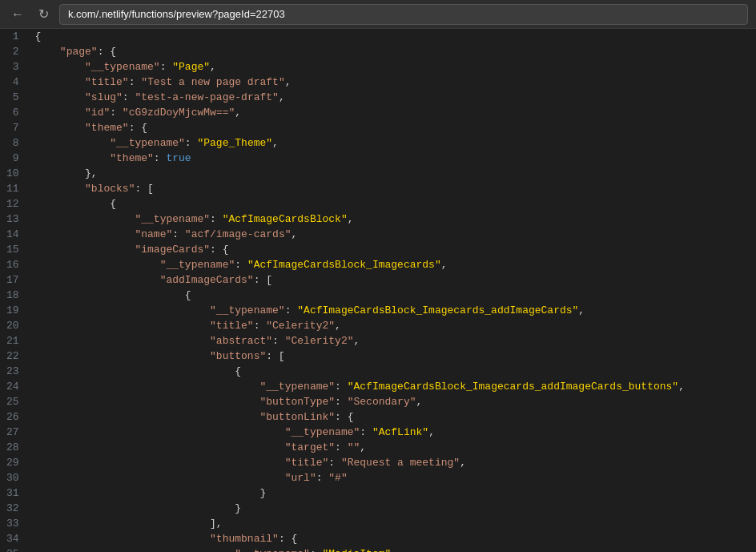 This screenshot has width=756, height=552. Describe the element at coordinates (378, 356) in the screenshot. I see `table-row: 22 "buttons": [` at that location.